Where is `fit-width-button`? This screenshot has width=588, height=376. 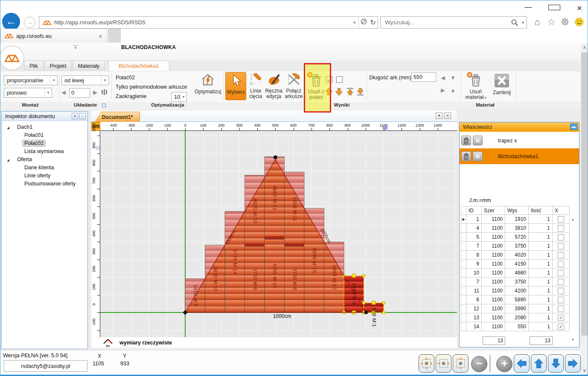
fit-width-button is located at coordinates (444, 363).